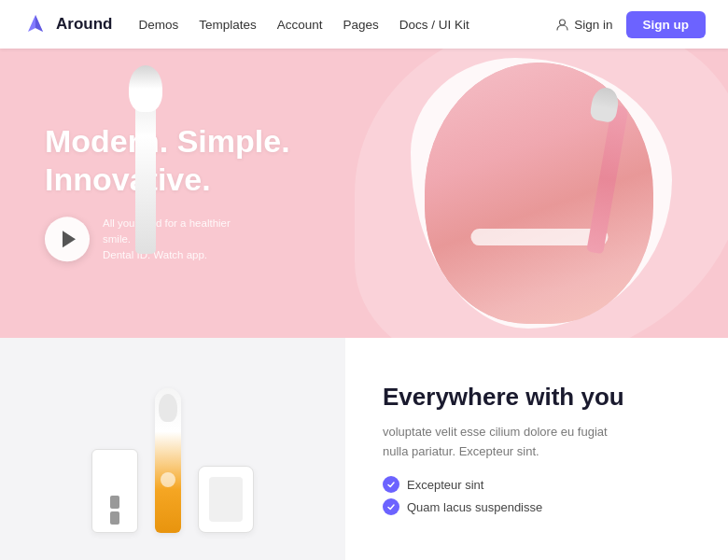 The height and width of the screenshot is (560, 728). I want to click on feature-item-1: Excepteur sint, so click(537, 484).